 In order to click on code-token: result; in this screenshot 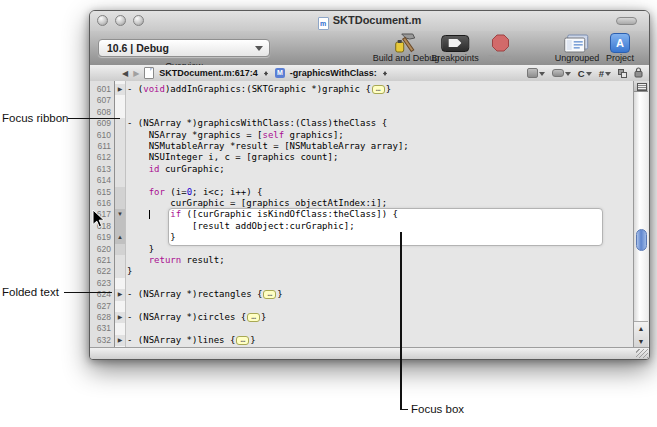, I will do `click(202, 260)`.